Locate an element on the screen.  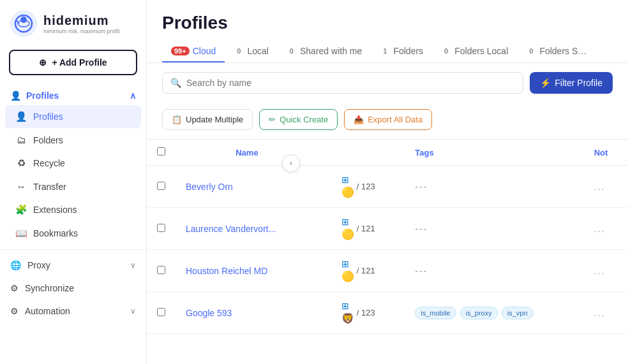
folders-icon: 🗂 is located at coordinates (21, 140).